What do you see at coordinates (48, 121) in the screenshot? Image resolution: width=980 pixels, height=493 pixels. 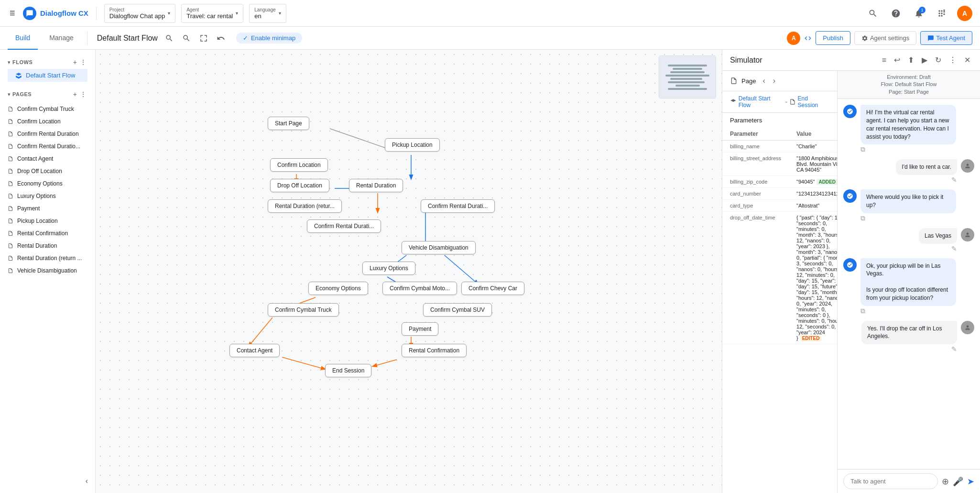 I see `sidebar-page-item: Confirm Location` at bounding box center [48, 121].